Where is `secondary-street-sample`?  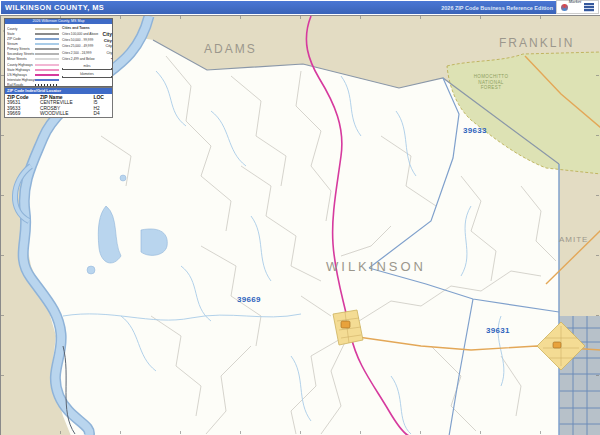
secondary-street-sample is located at coordinates (47, 54).